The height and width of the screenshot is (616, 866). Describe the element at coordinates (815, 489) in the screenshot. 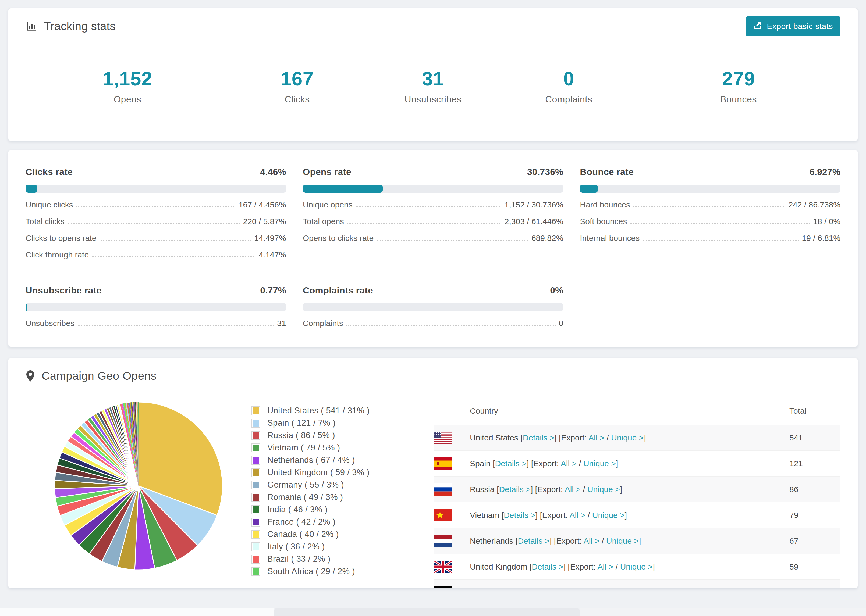

I see `total-value: 86` at that location.